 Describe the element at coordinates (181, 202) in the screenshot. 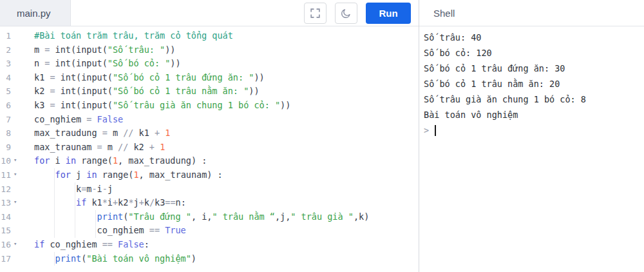

I see `code-token: n:` at that location.